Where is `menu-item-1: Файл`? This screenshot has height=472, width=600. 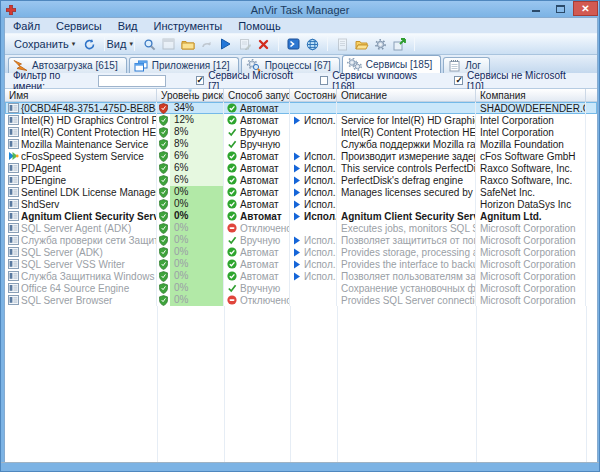 menu-item-1: Файл is located at coordinates (26, 26).